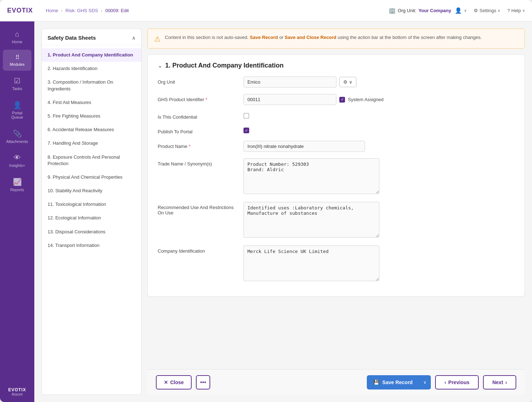 Image resolution: width=532 pixels, height=402 pixels. Describe the element at coordinates (17, 182) in the screenshot. I see `reports-icon: 📈` at that location.